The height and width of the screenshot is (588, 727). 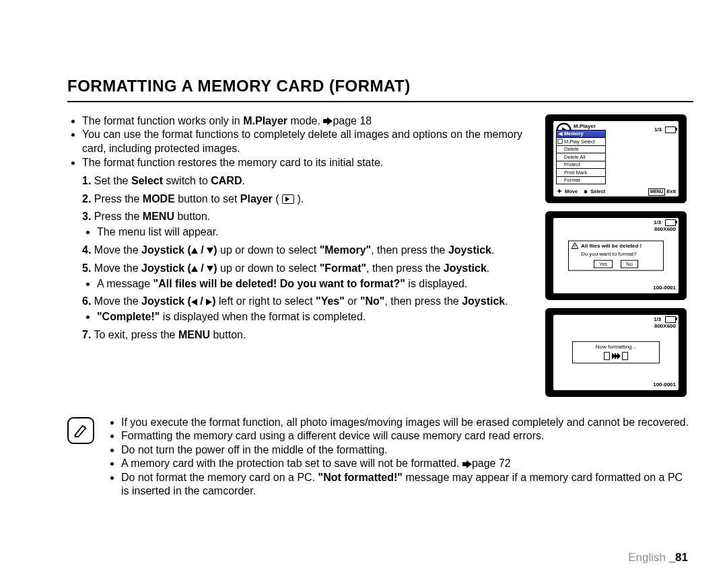 I want to click on page-title: FORMATTING A MEMORY CARD (FORMAT), so click(x=380, y=86).